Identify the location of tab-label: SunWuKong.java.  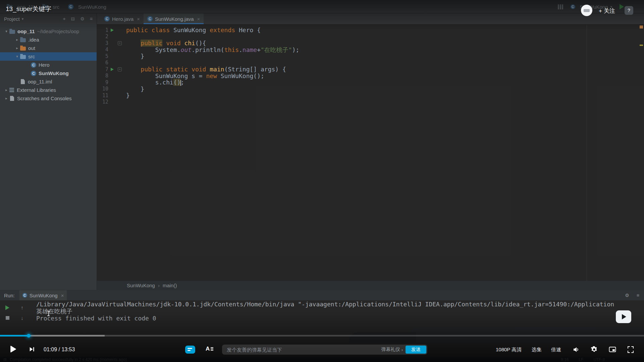
(174, 19).